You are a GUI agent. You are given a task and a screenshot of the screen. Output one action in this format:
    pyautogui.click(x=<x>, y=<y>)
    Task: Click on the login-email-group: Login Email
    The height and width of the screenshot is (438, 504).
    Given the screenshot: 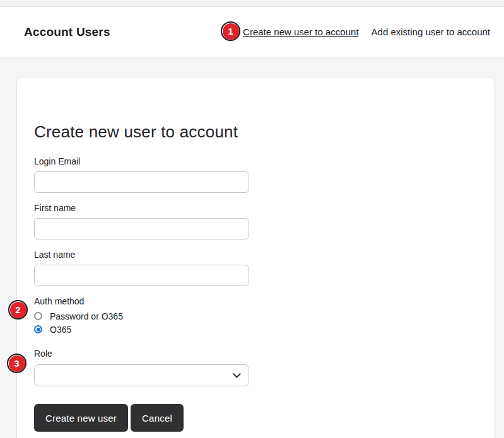 What is the action you would take?
    pyautogui.click(x=256, y=175)
    